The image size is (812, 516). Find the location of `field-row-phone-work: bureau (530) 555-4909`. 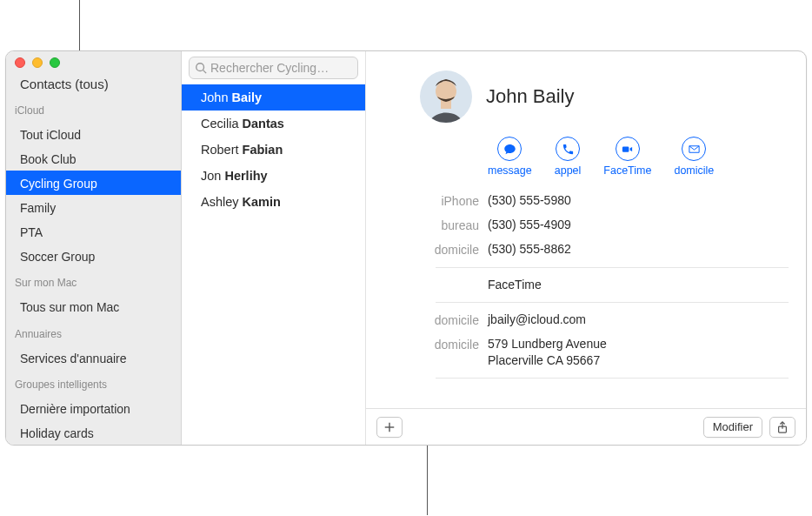

field-row-phone-work: bureau (530) 555-4909 is located at coordinates (586, 225).